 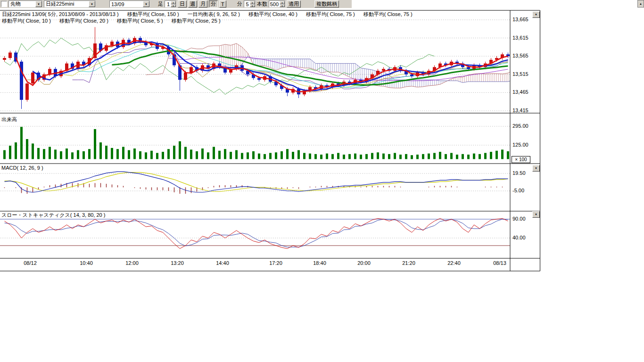 What do you see at coordinates (84, 21) in the screenshot?
I see `legend-item: 移動平均( Close, 20 )` at bounding box center [84, 21].